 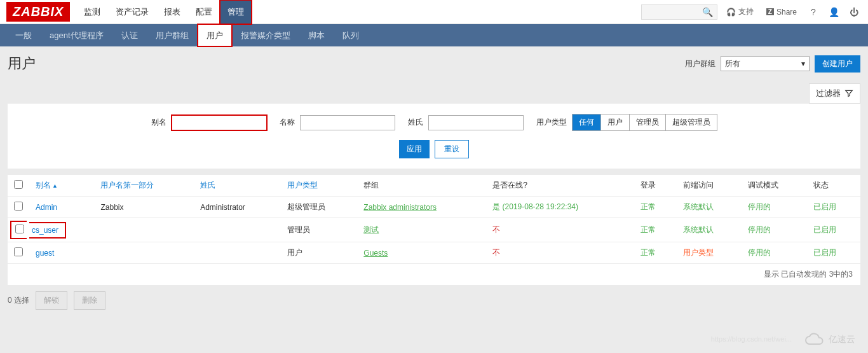 I want to click on support-label: 支持, so click(x=746, y=11).